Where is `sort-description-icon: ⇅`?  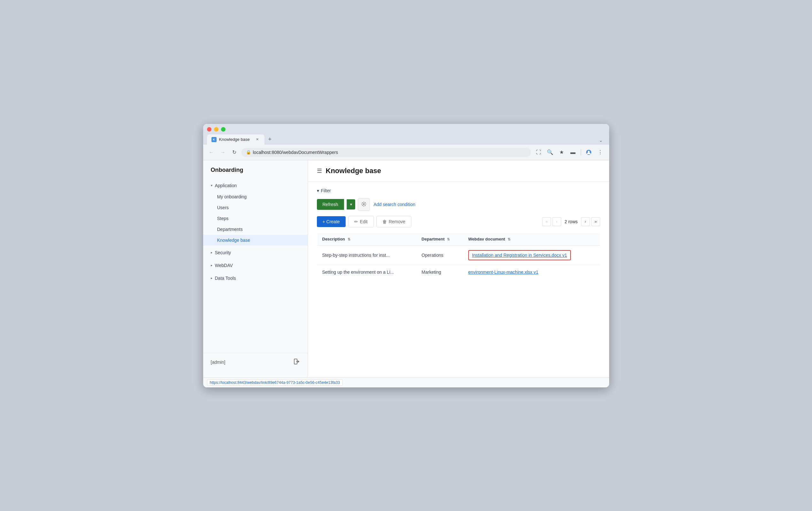
sort-description-icon: ⇅ is located at coordinates (349, 239).